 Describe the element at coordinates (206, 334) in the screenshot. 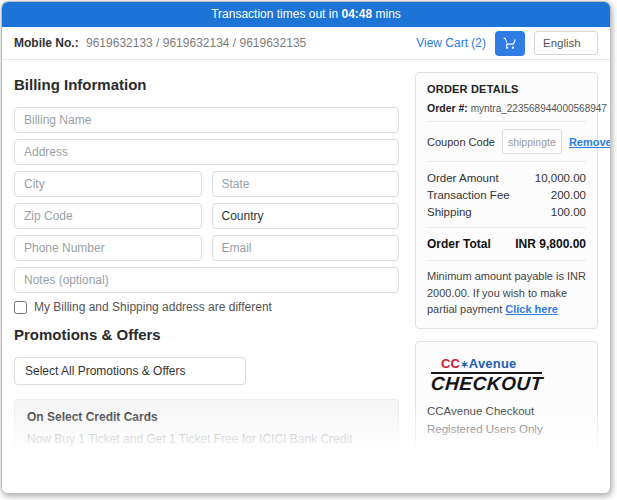

I see `promotions-offers-title: Promotions & Offers` at that location.